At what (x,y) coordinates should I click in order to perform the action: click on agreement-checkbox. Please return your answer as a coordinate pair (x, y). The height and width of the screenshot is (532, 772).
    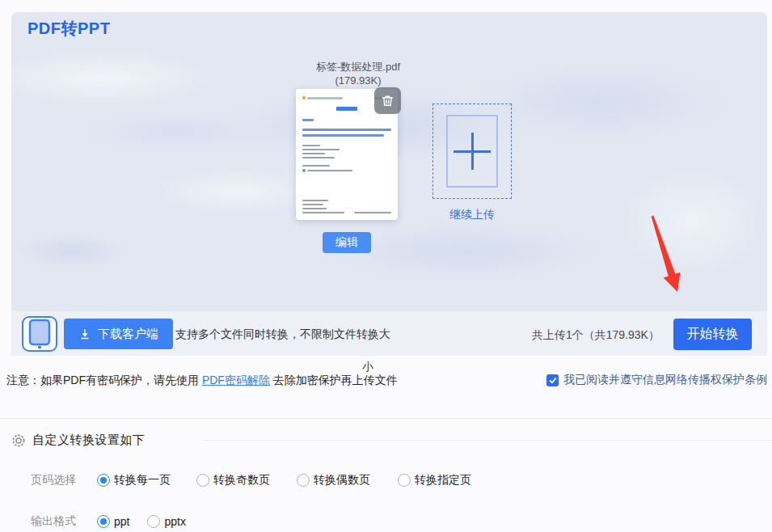
    Looking at the image, I should click on (553, 380).